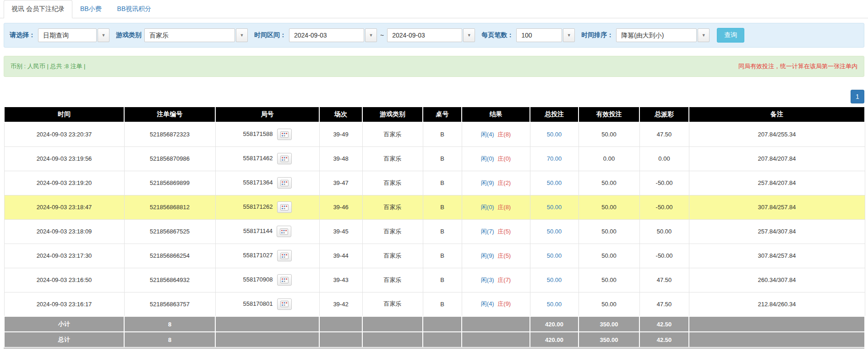 Image resolution: width=868 pixels, height=363 pixels. What do you see at coordinates (656, 35) in the screenshot?
I see `sort-value: 降冪(由大到小)` at bounding box center [656, 35].